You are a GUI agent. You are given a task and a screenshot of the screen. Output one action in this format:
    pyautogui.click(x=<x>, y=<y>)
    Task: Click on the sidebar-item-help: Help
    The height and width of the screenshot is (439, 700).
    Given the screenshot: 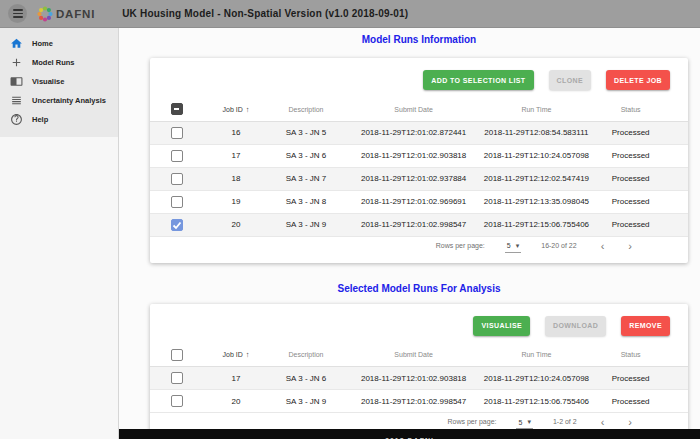 What is the action you would take?
    pyautogui.click(x=59, y=120)
    